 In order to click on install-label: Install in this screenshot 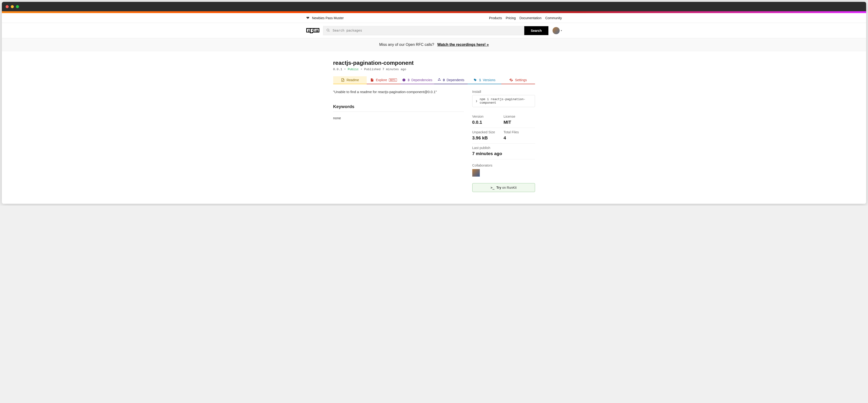, I will do `click(504, 92)`.